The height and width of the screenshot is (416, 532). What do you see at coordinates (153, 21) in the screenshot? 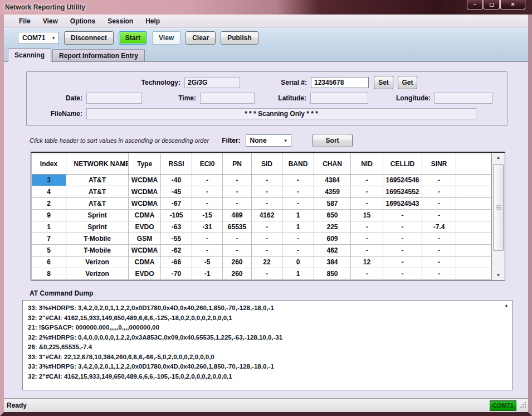
I see `menu-item-help: Help` at bounding box center [153, 21].